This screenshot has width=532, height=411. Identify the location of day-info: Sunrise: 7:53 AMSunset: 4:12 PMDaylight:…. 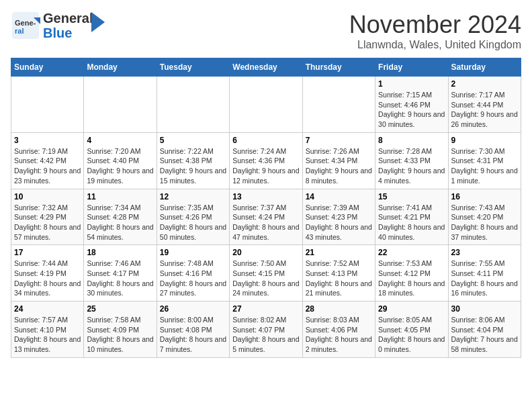
(411, 278).